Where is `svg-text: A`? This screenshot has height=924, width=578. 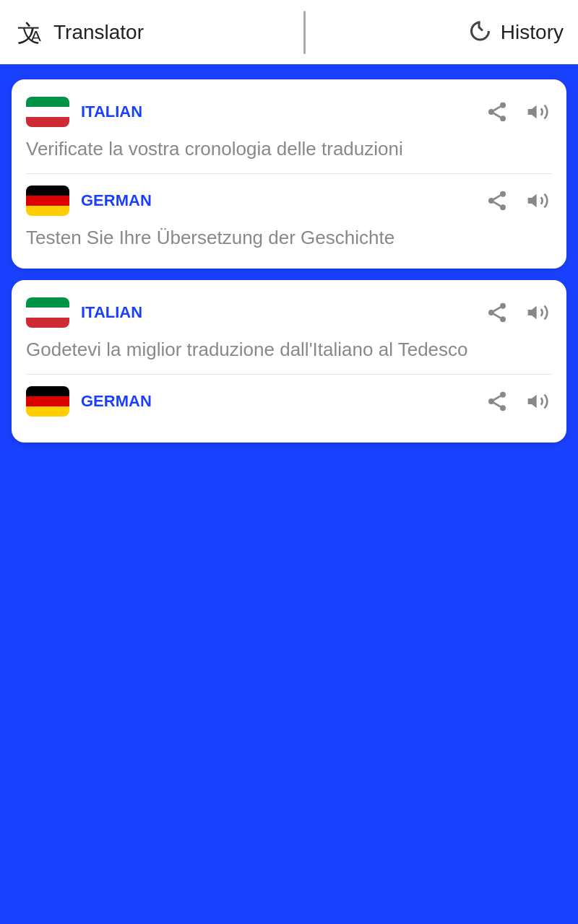
svg-text: A is located at coordinates (36, 36).